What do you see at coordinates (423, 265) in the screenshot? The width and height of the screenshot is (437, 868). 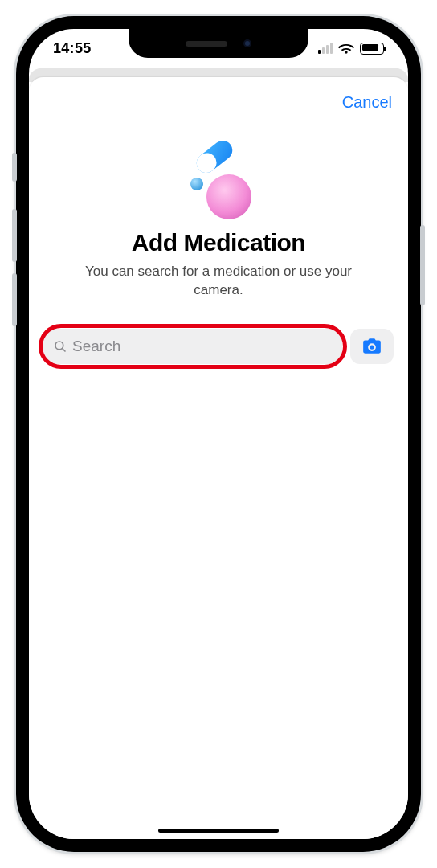 I see `side-button` at bounding box center [423, 265].